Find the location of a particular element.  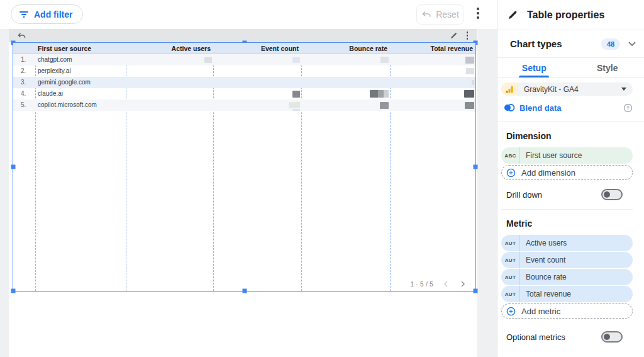

column-header: Active users is located at coordinates (170, 48).